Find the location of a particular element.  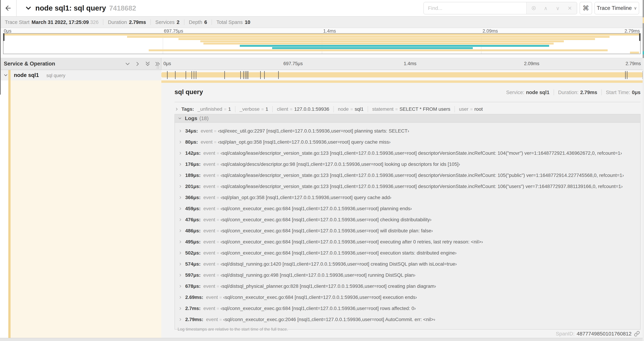

find-next-chevron-down-icon: ∨ is located at coordinates (558, 8).